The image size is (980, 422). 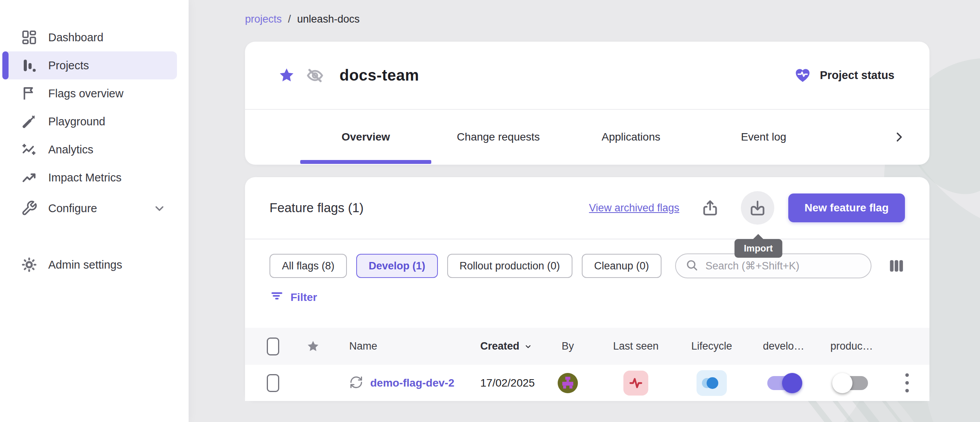 I want to click on search-input, so click(x=783, y=266).